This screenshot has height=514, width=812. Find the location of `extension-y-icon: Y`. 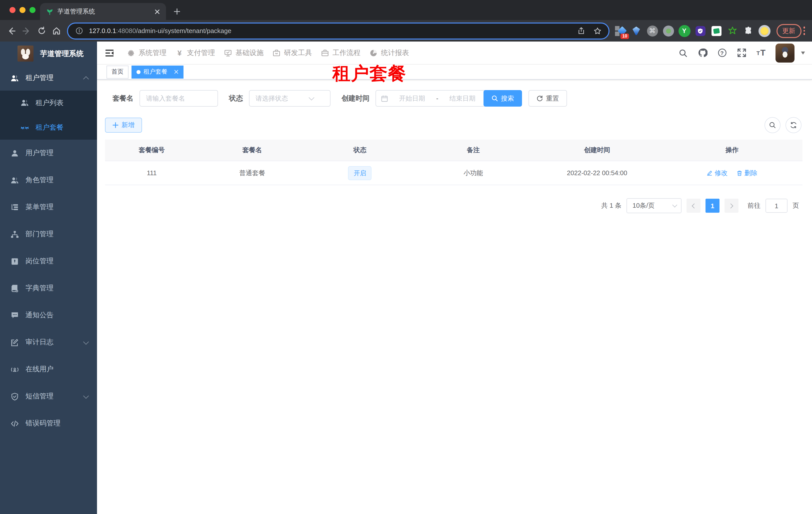

extension-y-icon: Y is located at coordinates (684, 31).